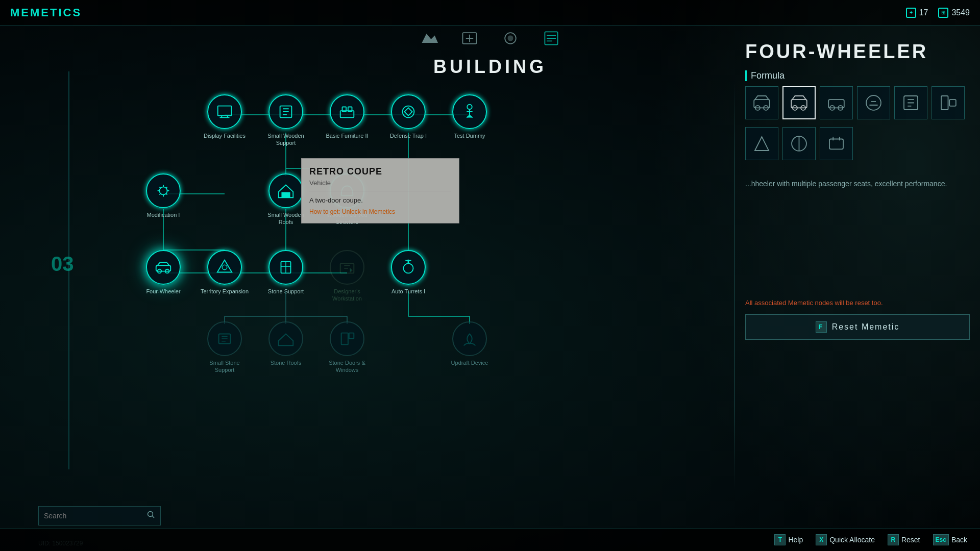  Describe the element at coordinates (380, 185) in the screenshot. I see `tooltip-subtitle: Vehicle` at that location.